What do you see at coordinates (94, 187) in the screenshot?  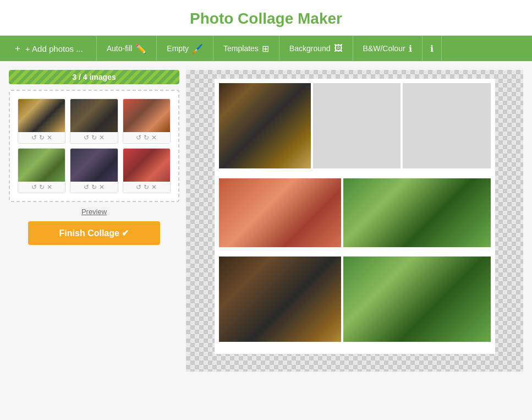 I see `thumb-controls-5: ↺ ↻ ✕` at bounding box center [94, 187].